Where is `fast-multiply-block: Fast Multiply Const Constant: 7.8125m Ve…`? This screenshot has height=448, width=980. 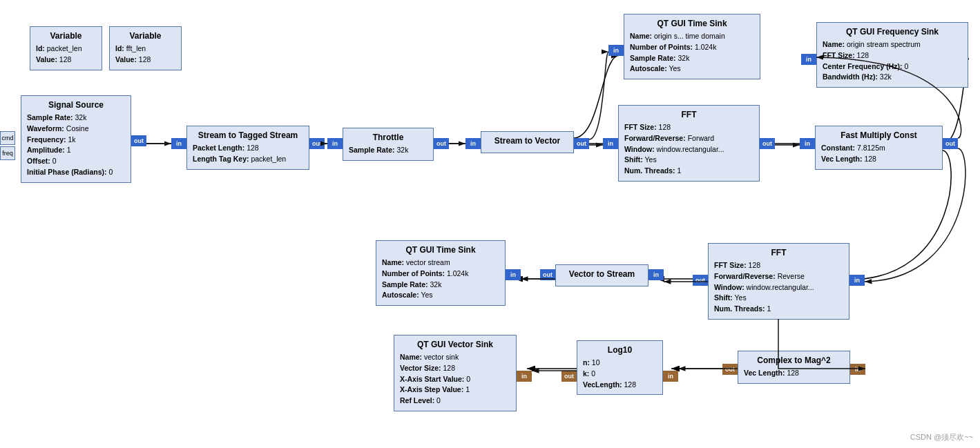 fast-multiply-block: Fast Multiply Const Constant: 7.8125m Ve… is located at coordinates (878, 148).